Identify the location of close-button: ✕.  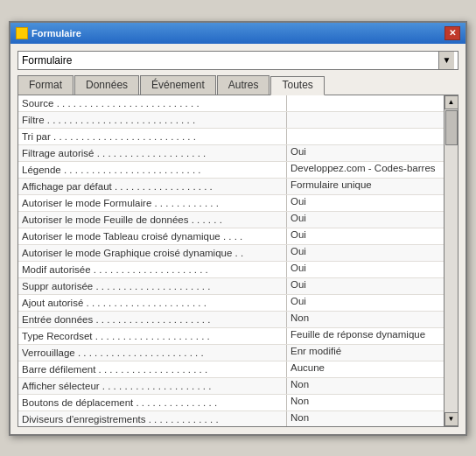
(452, 33).